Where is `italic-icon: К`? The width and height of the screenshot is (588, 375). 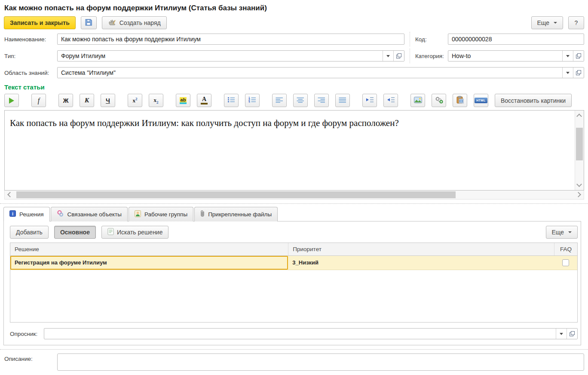
italic-icon: К is located at coordinates (87, 101).